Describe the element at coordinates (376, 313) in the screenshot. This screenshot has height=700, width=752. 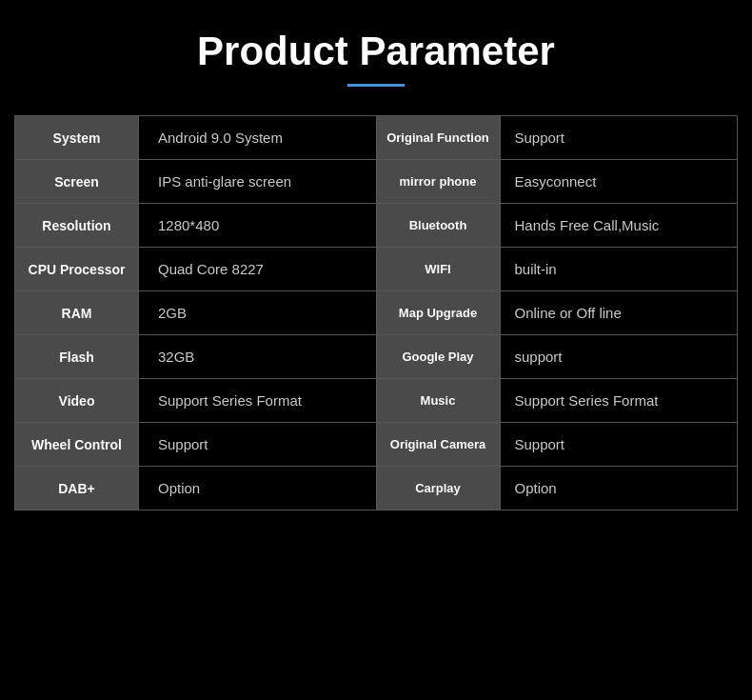
I see `table-row: RAM 2GB Map Upgrade Online or Off line` at that location.